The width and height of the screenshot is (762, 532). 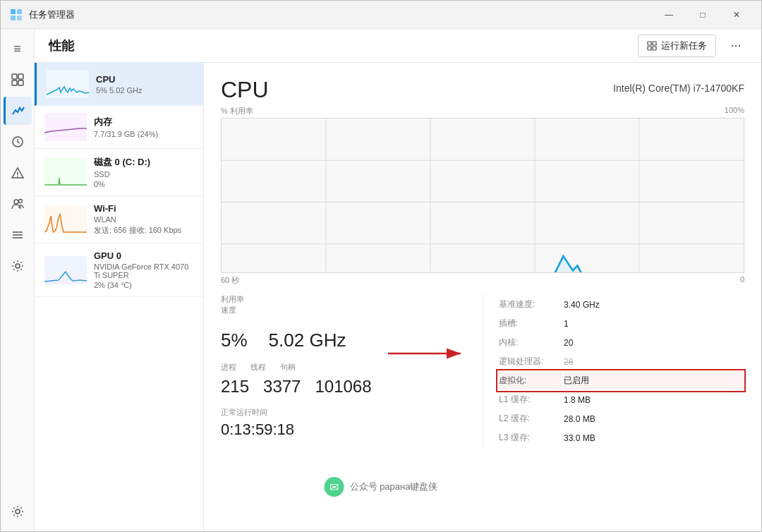 What do you see at coordinates (343, 387) in the screenshot?
I see `handles-value: 101068` at bounding box center [343, 387].